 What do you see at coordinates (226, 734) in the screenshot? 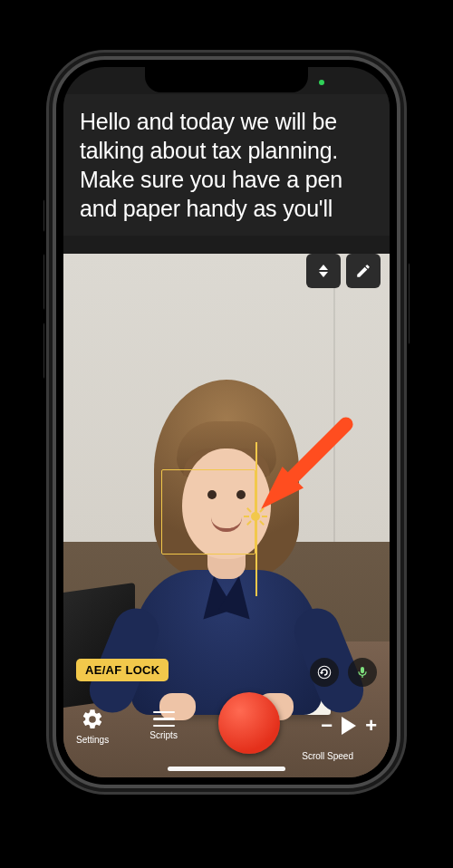
I see `bottom-toolbar: Settings Scripts − +` at bounding box center [226, 734].